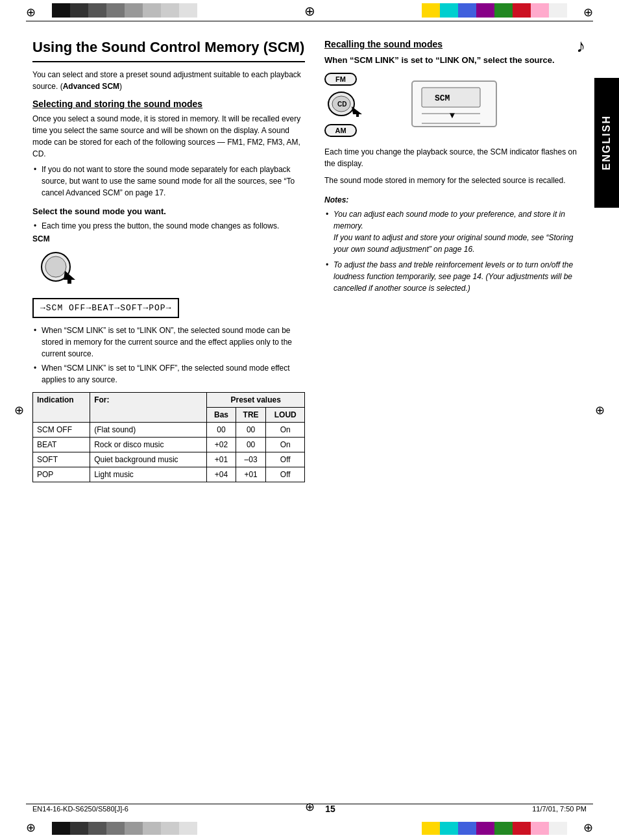 Image resolution: width=619 pixels, height=840 pixels. What do you see at coordinates (342, 104) in the screenshot?
I see `svg-text: CD` at bounding box center [342, 104].